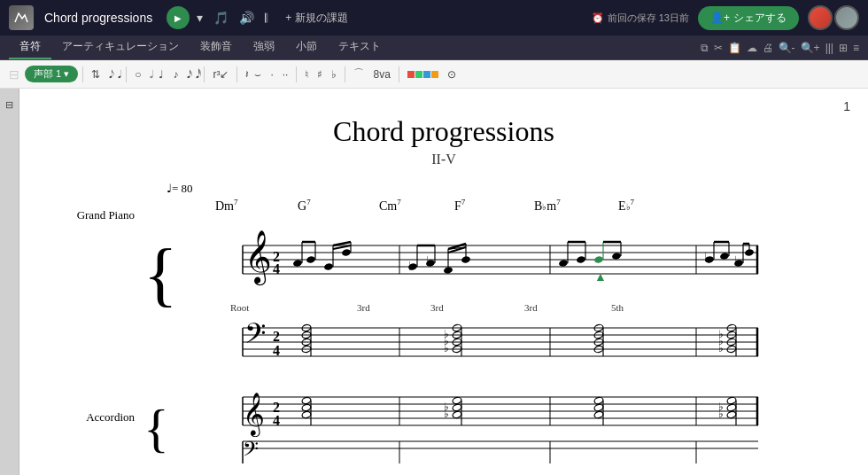  What do you see at coordinates (109, 74) in the screenshot?
I see `voice-1-btn: 𝅘𝅥𝅮` at bounding box center [109, 74].